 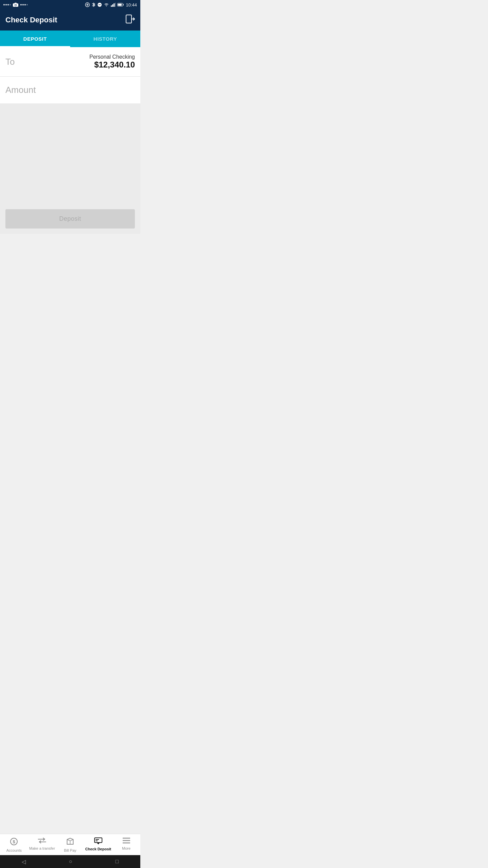 What do you see at coordinates (35, 39) in the screenshot?
I see `tab-deposit: DEPOSIT` at bounding box center [35, 39].